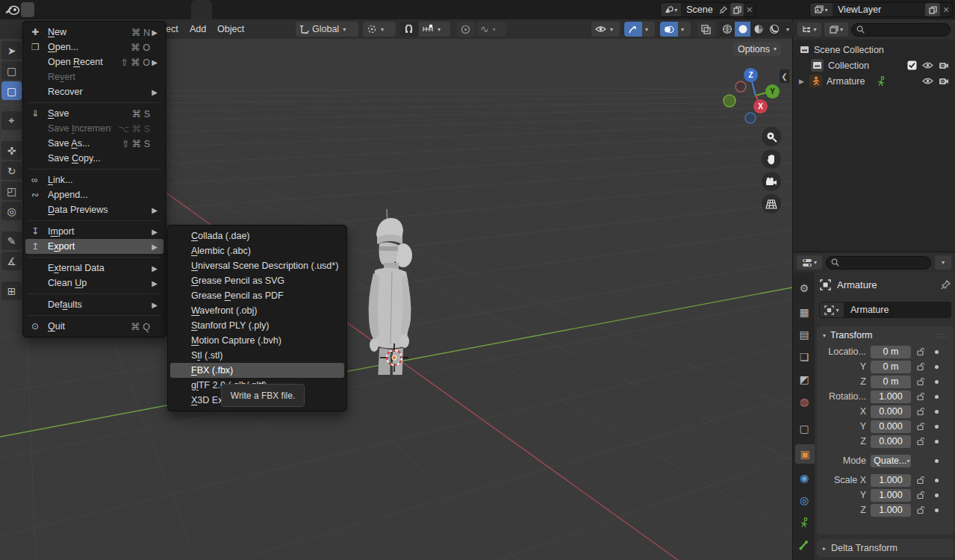  What do you see at coordinates (12, 121) in the screenshot?
I see `tool-button: ⌖` at bounding box center [12, 121].